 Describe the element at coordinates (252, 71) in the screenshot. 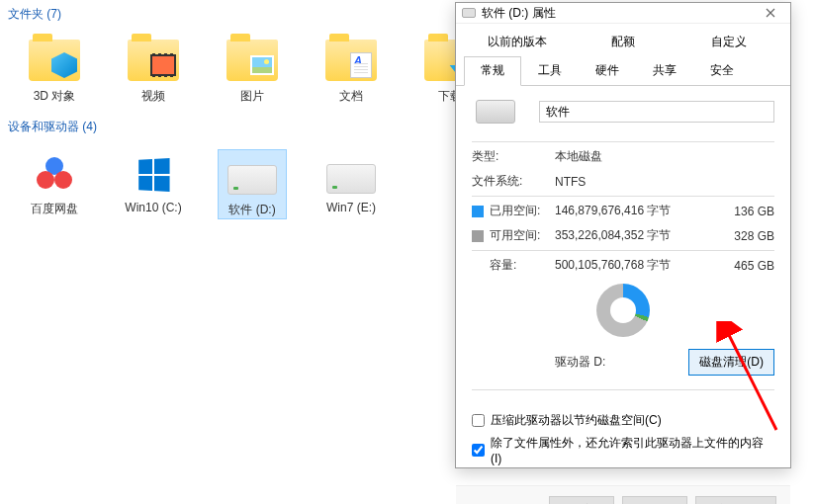

I see `folder-pictures: 图片` at that location.